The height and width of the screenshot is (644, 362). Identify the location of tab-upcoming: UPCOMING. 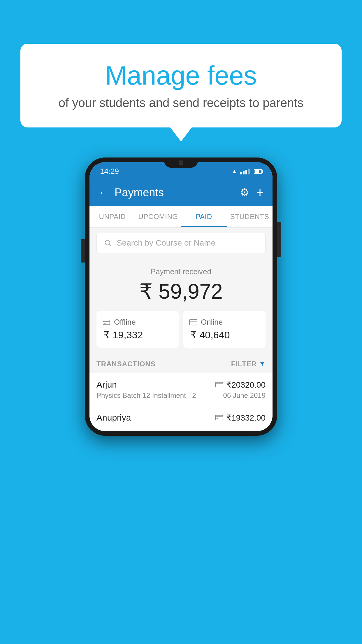
(158, 217).